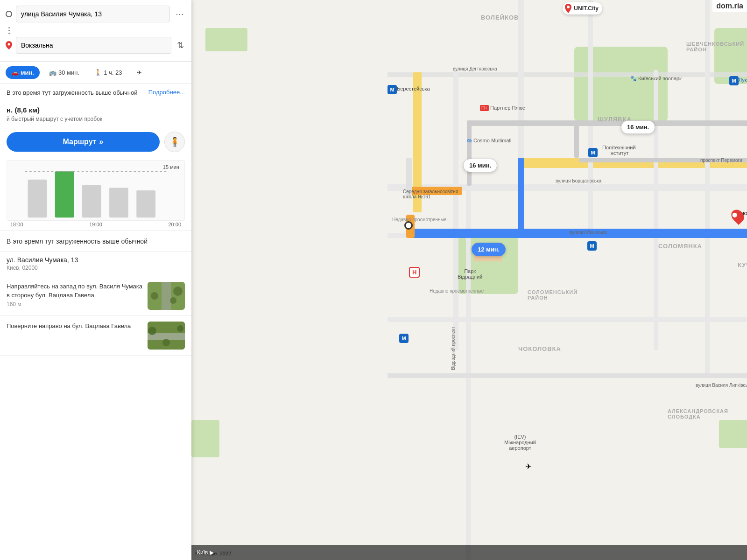 This screenshot has height=560, width=747. Describe the element at coordinates (419, 219) in the screenshot. I see `recently-viewed-1: Недавно просмотренные` at that location.